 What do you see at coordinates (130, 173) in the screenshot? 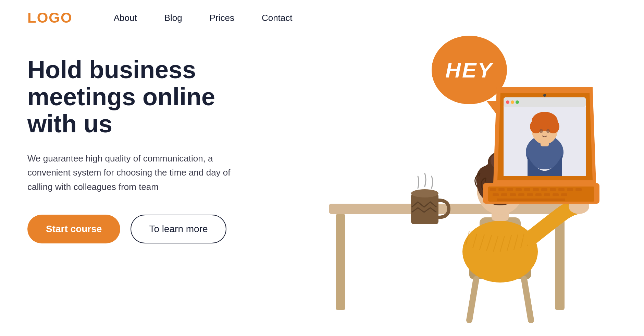
I see `hero-description: We guarantee high quality of communicati…` at bounding box center [130, 173].